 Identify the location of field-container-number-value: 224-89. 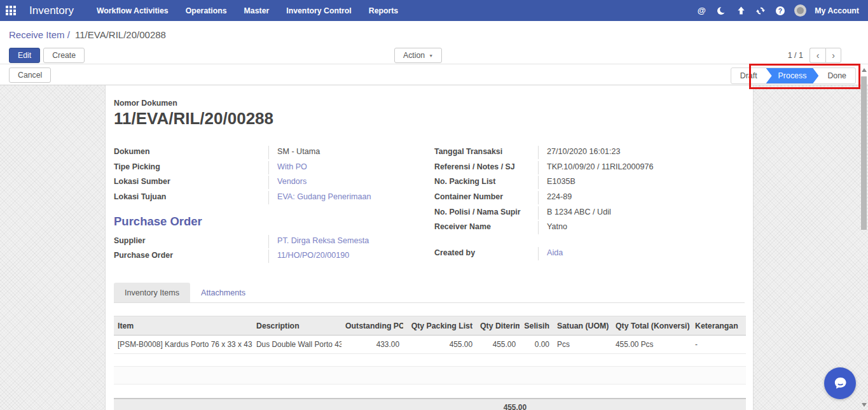
(641, 197).